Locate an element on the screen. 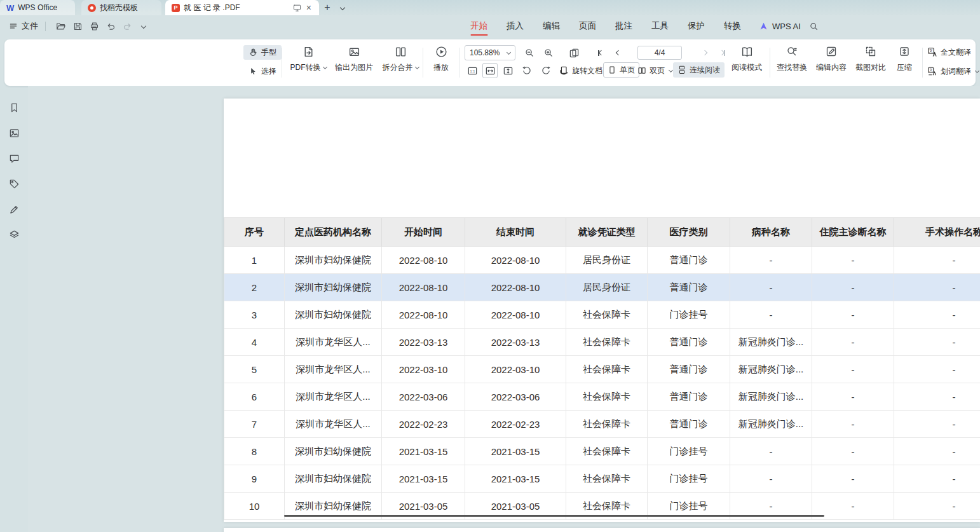  save-button is located at coordinates (78, 26).